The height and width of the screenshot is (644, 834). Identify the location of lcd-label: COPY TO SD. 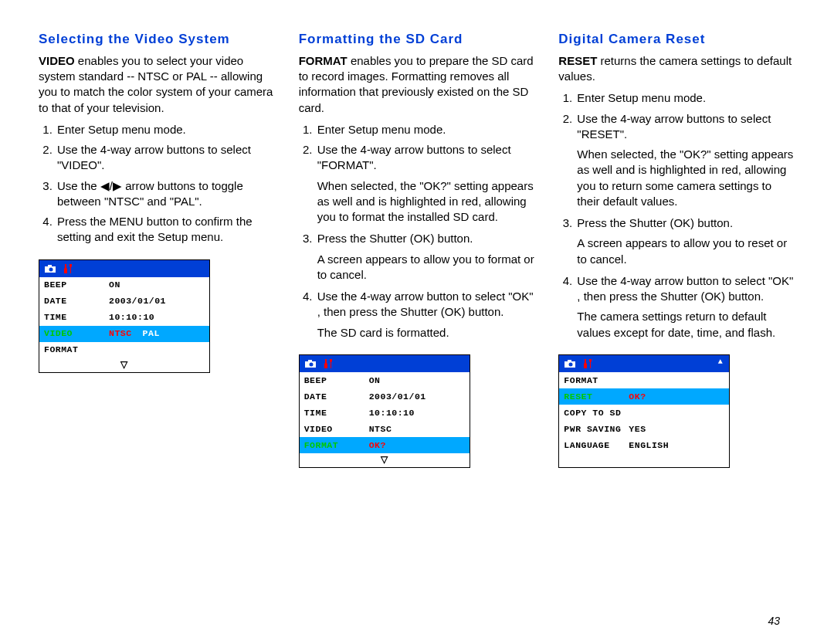
(595, 413).